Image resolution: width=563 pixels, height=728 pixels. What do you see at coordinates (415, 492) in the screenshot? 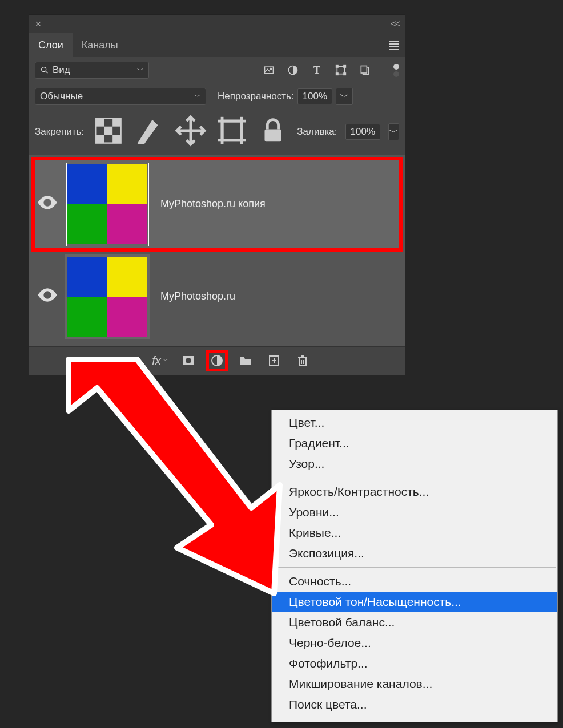
I see `menu-item-brightness: Яркость/Контрастность...` at bounding box center [415, 492].